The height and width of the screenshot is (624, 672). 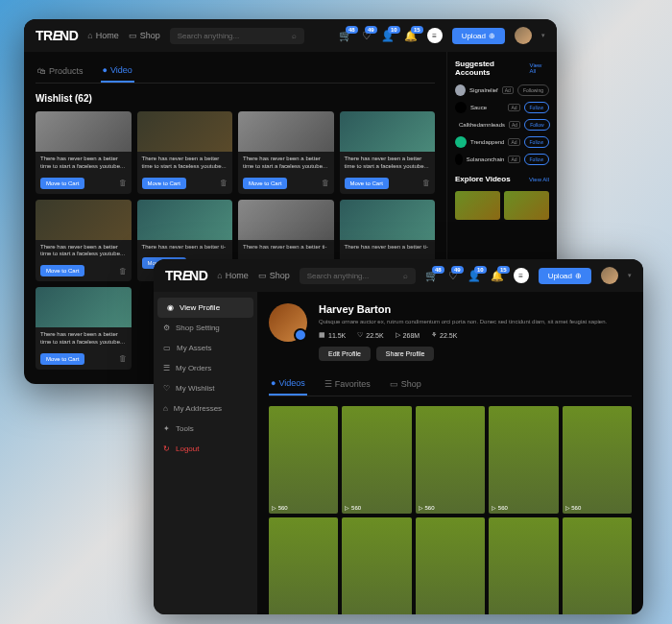 I want to click on menu-item-view-profile: ◉View Profile, so click(x=205, y=307).